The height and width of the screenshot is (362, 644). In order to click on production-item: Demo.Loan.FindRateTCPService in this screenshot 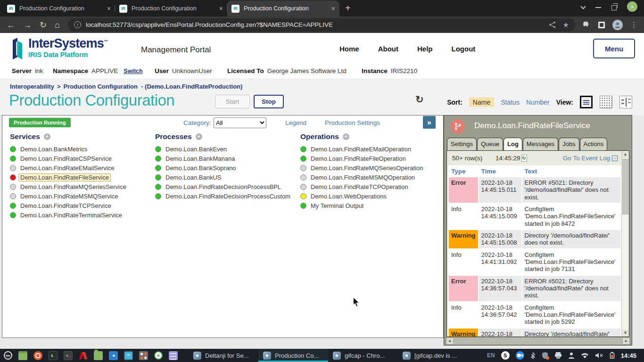, I will do `click(81, 206)`.